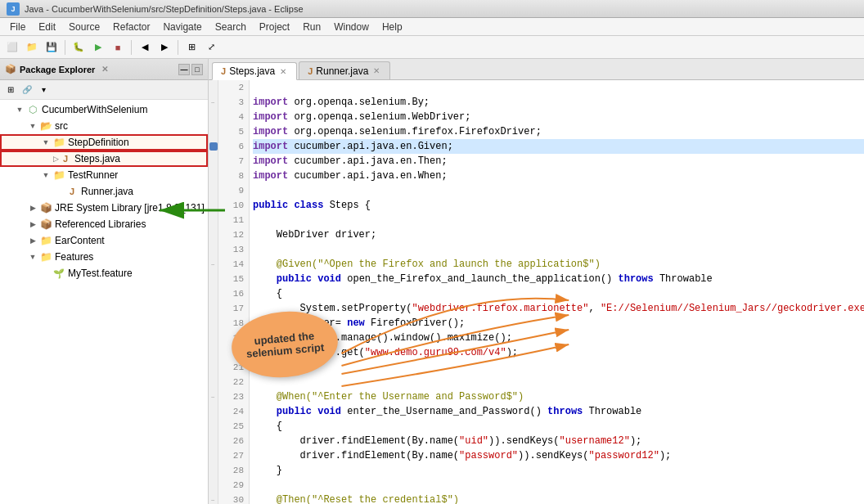  I want to click on tree-label: MyTest.feature, so click(100, 273).